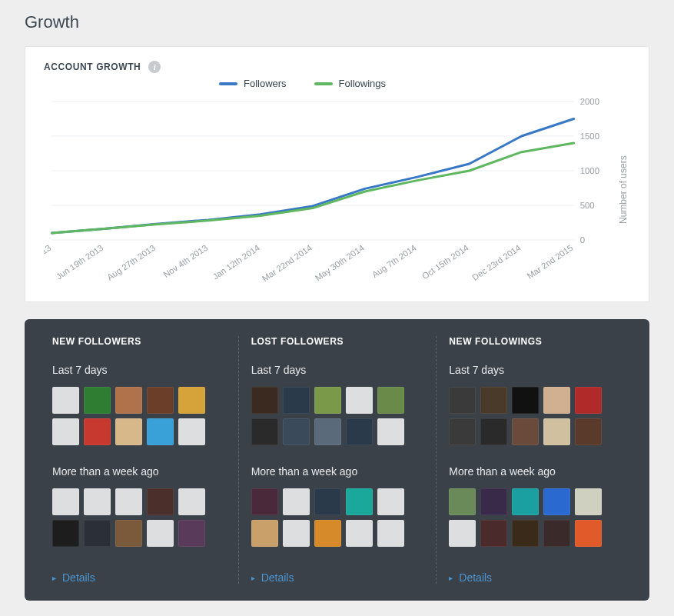  Describe the element at coordinates (253, 83) in the screenshot. I see `legend-item-followers: Followers` at that location.